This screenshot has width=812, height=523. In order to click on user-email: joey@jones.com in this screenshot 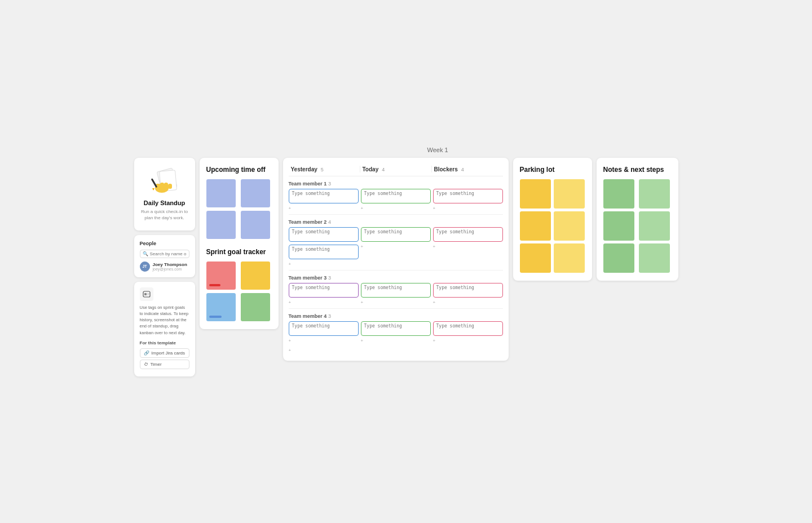, I will do `click(170, 269)`.